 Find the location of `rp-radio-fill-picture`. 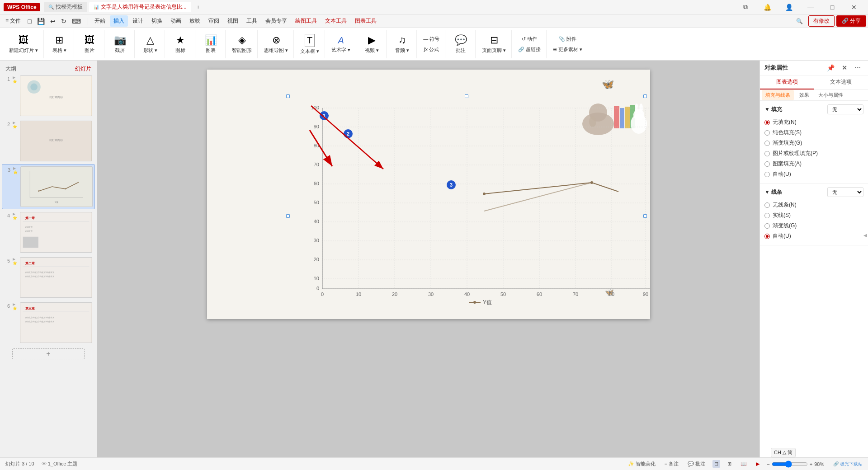

rp-radio-fill-picture is located at coordinates (767, 154).